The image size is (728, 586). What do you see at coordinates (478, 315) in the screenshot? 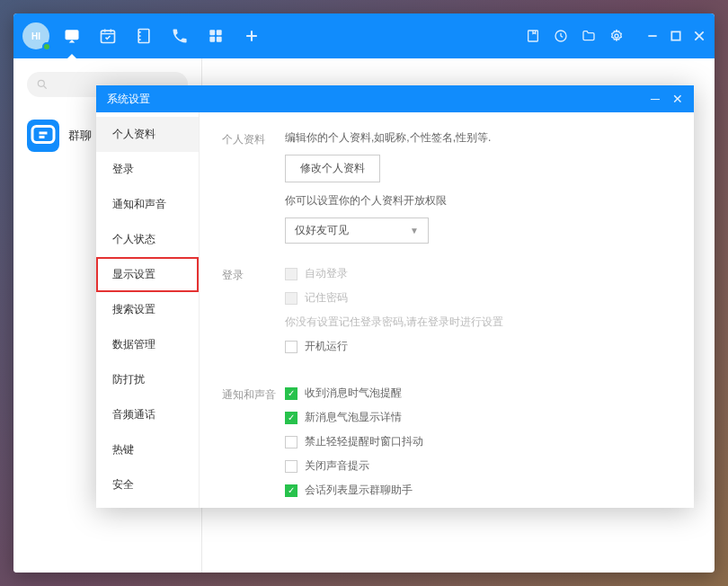
I see `section-body: 自动登录 记住密码 你没有设置记住登录密码,请在登录时进行设置 开机运行` at bounding box center [478, 315].